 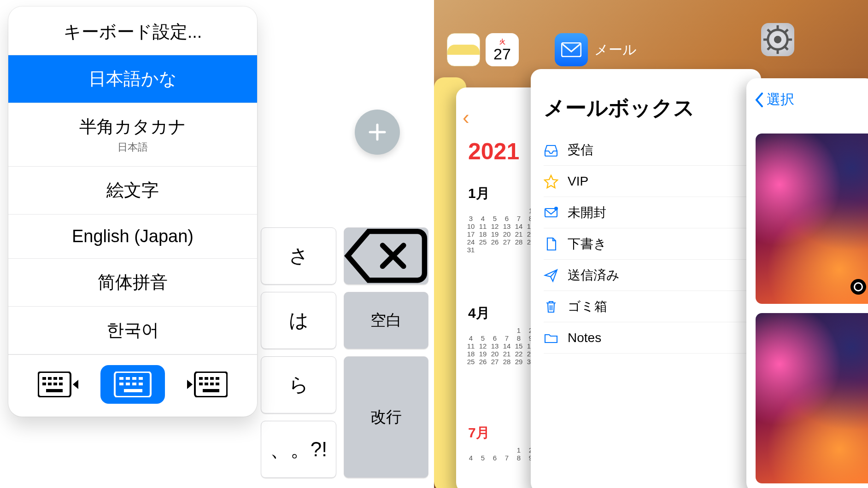 What do you see at coordinates (651, 213) in the screenshot?
I see `mail-row-unread: 未開封` at bounding box center [651, 213].